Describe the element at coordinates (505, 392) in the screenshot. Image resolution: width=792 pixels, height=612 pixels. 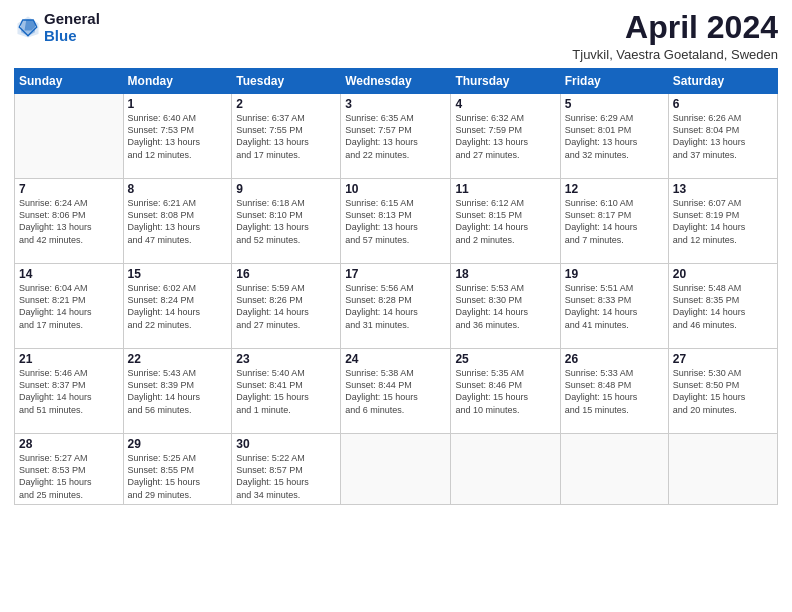
I see `day-info: Sunrise: 5:35 AM Sunset: 8:46 PM Dayligh…` at that location.